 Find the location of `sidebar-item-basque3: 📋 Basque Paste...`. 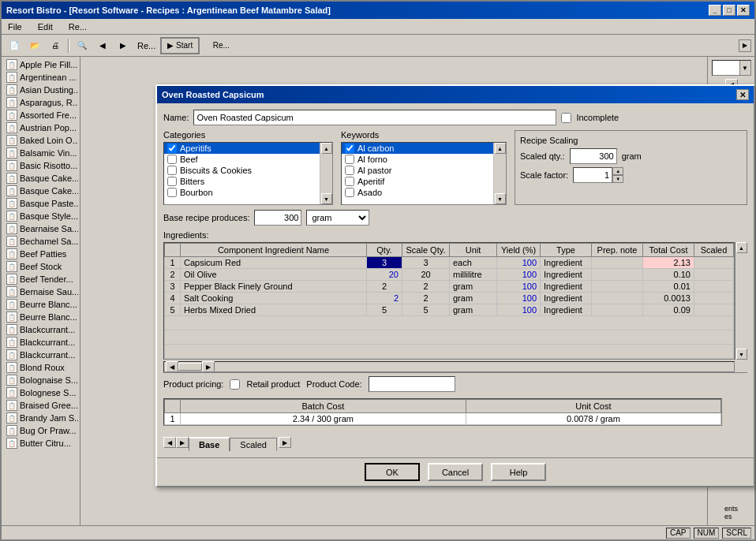

sidebar-item-basque3: 📋 Basque Paste... is located at coordinates (41, 203).